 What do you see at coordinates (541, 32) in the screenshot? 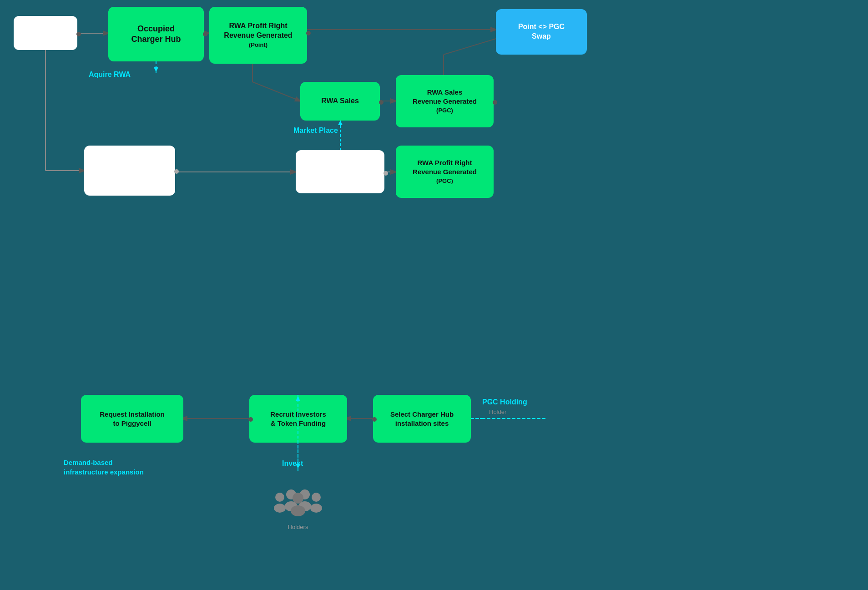
I see `point-pgc-swap-node: Point <> PGC Swap` at bounding box center [541, 32].